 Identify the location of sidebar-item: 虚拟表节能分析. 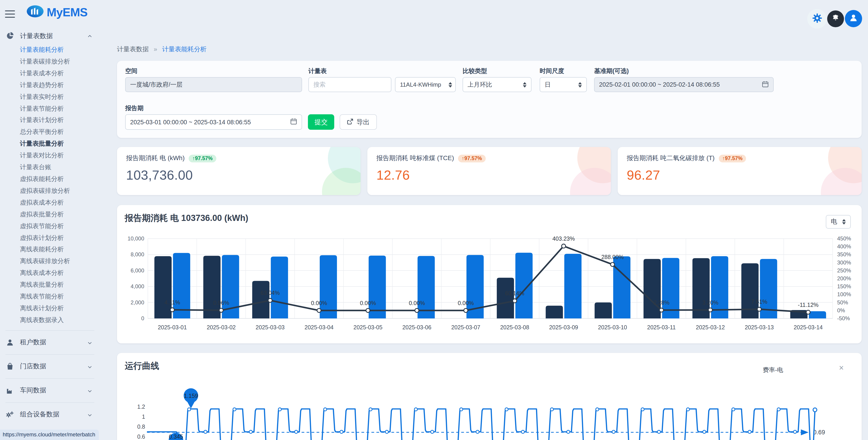
(50, 226).